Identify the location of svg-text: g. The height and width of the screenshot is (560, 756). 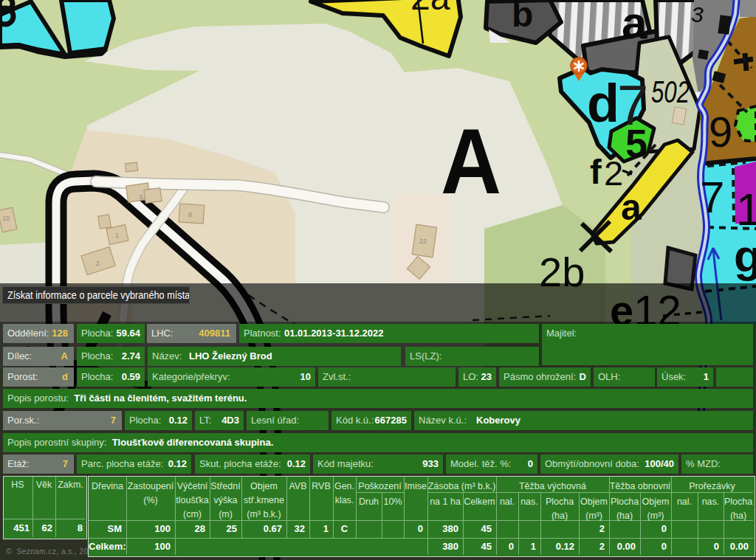
(745, 255).